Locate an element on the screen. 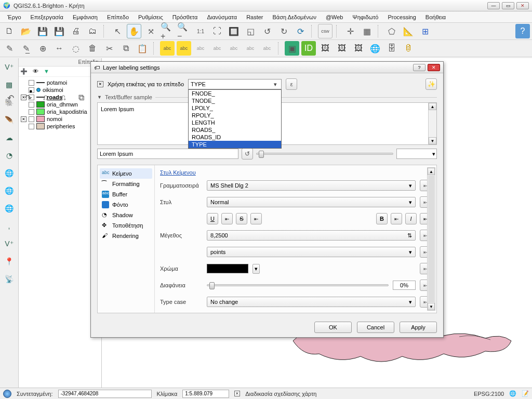 The width and height of the screenshot is (532, 399). field-dropdown-list: FNODE_TNODE_LPOLY_RPOLY_LENGTHROADS_ROAD… is located at coordinates (235, 119).